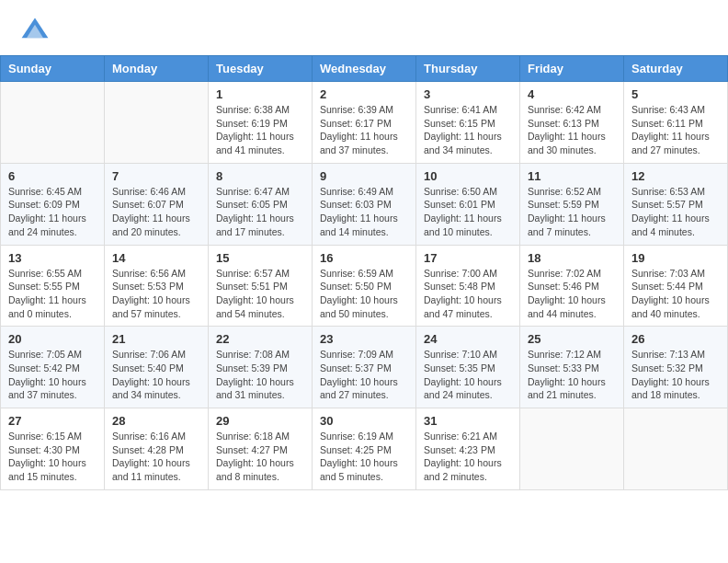  Describe the element at coordinates (364, 204) in the screenshot. I see `calendar-week-row: 6Sunrise: 6:45 AMSunset: 6:09 PMDaylight…` at that location.